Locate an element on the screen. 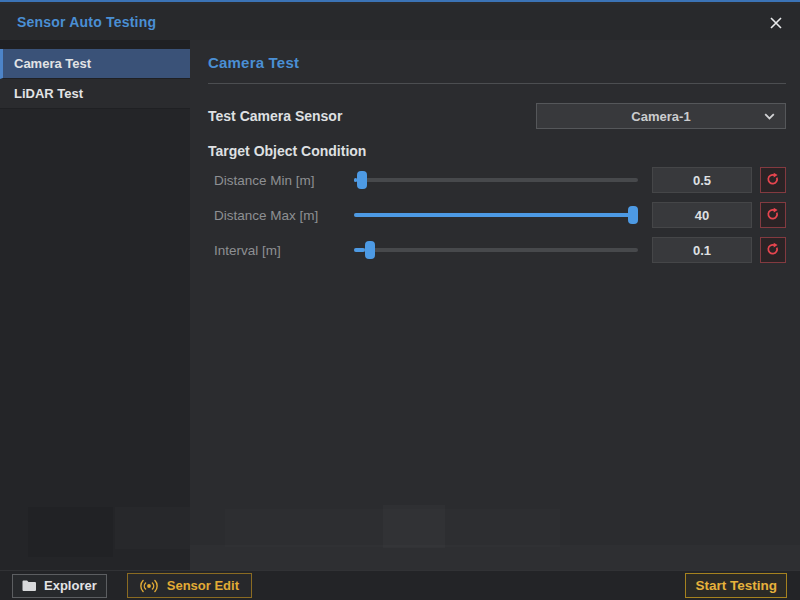 This screenshot has width=800, height=600. sidebar-item-camera-test: Camera Test is located at coordinates (95, 64).